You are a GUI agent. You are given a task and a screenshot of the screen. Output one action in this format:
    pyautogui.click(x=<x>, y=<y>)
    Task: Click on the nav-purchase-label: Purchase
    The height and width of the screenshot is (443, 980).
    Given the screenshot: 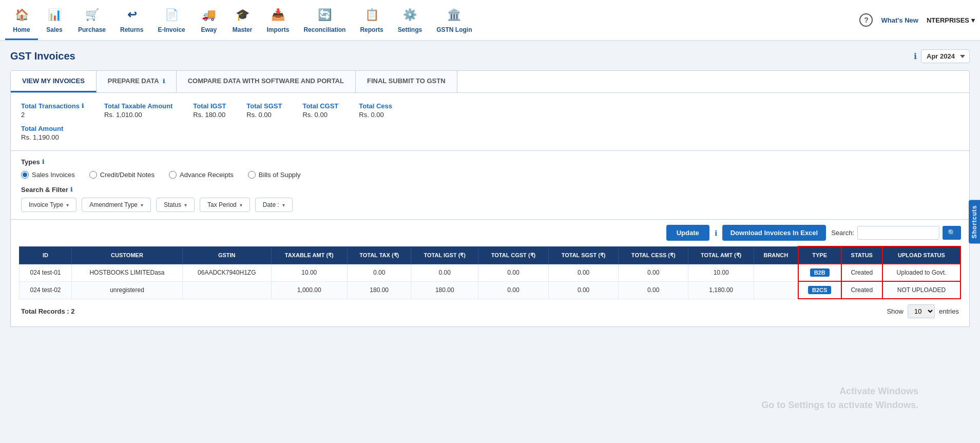 What is the action you would take?
    pyautogui.click(x=92, y=30)
    